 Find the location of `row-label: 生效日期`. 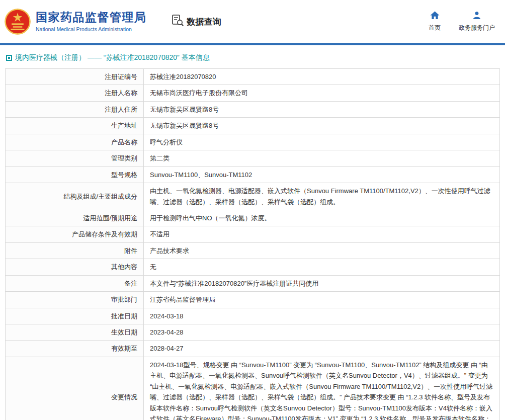

row-label: 生效日期 is located at coordinates (74, 332).